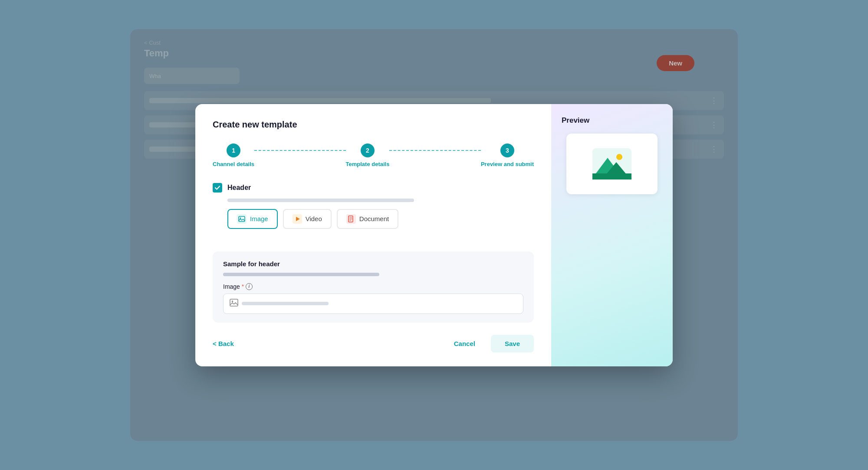 The width and height of the screenshot is (868, 470). Describe the element at coordinates (373, 212) in the screenshot. I see `header-section: Header` at that location.